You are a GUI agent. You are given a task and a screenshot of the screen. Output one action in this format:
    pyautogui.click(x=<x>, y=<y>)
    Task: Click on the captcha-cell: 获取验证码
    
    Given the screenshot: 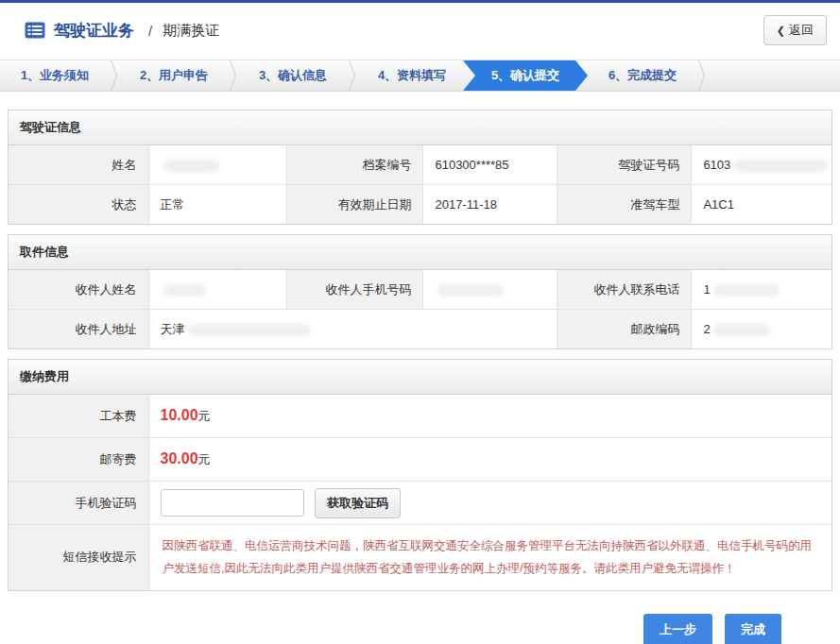 What is the action you would take?
    pyautogui.click(x=489, y=503)
    